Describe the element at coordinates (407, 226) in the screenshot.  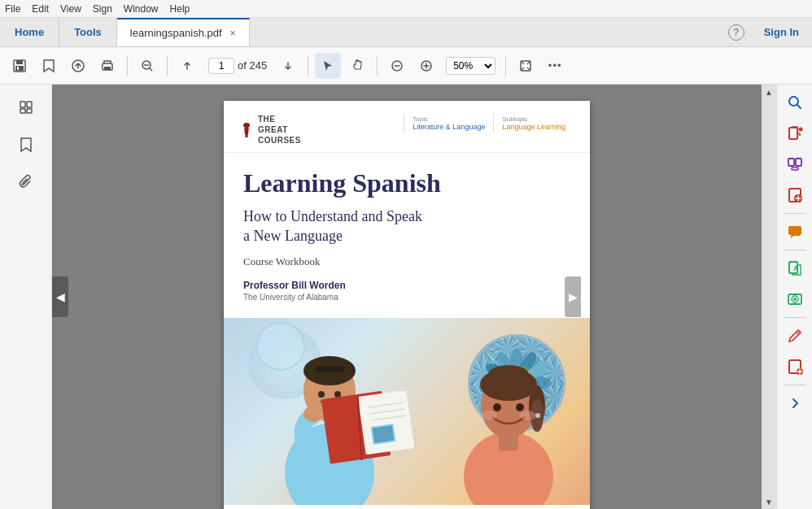
I see `pdf-subtitle: How to Understand and Speaka New Languag…` at that location.